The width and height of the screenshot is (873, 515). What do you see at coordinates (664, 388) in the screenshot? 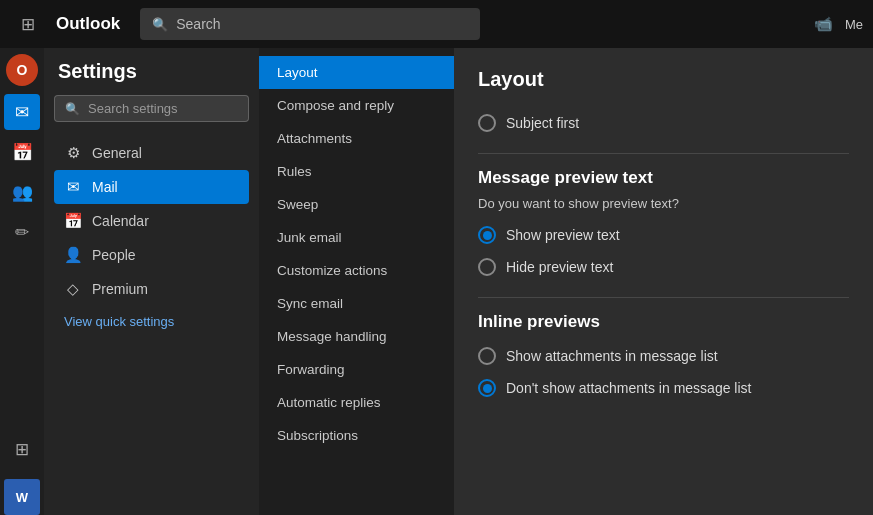
I see `dont-show-attach-option: Don't show attachments in message list` at bounding box center [664, 388].